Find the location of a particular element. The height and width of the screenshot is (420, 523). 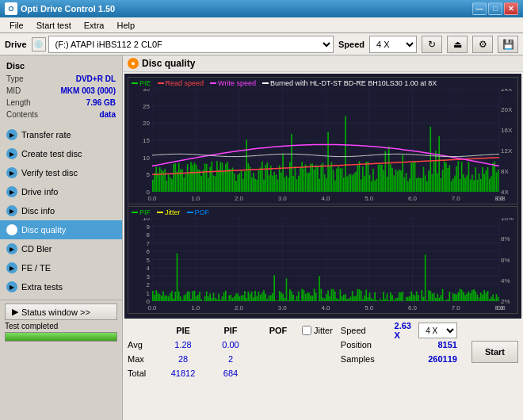

length-value: 7.96 GB is located at coordinates (101, 103).